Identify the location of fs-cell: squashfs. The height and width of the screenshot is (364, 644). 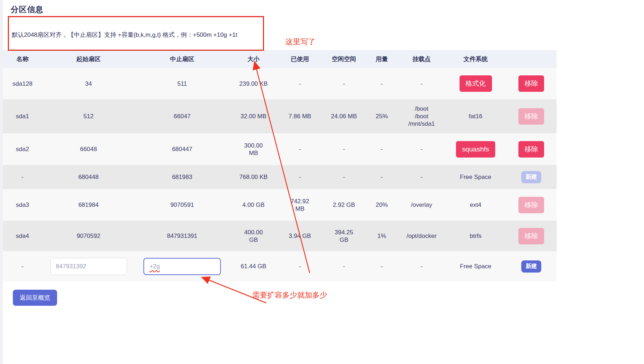
(476, 149).